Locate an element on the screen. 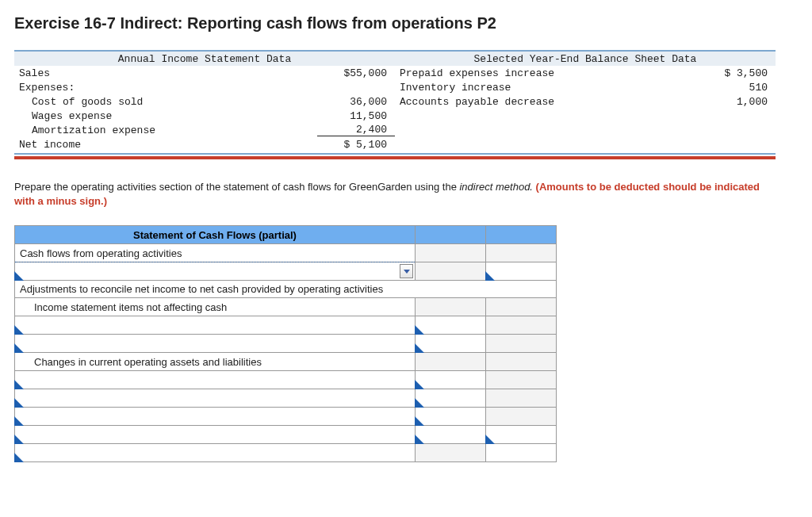  sales-value: $55,000 is located at coordinates (356, 73).